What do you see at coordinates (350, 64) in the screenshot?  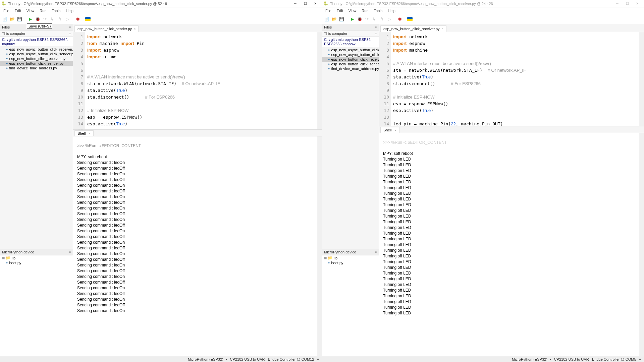 I see `file-item: ●esp_now_button_click_sender.p` at bounding box center [350, 64].